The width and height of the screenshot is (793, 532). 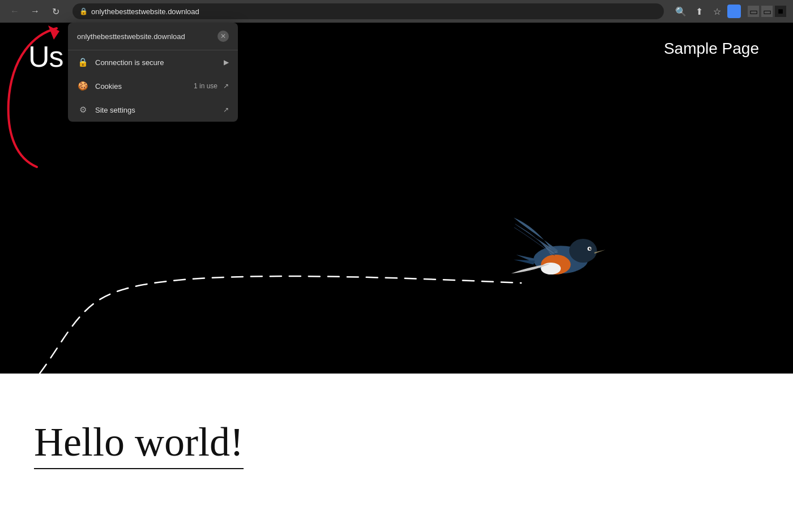 What do you see at coordinates (730, 11) in the screenshot?
I see `toolbar-right: 🔍 ⬆ ☆ ▭ ▭ ■` at bounding box center [730, 11].